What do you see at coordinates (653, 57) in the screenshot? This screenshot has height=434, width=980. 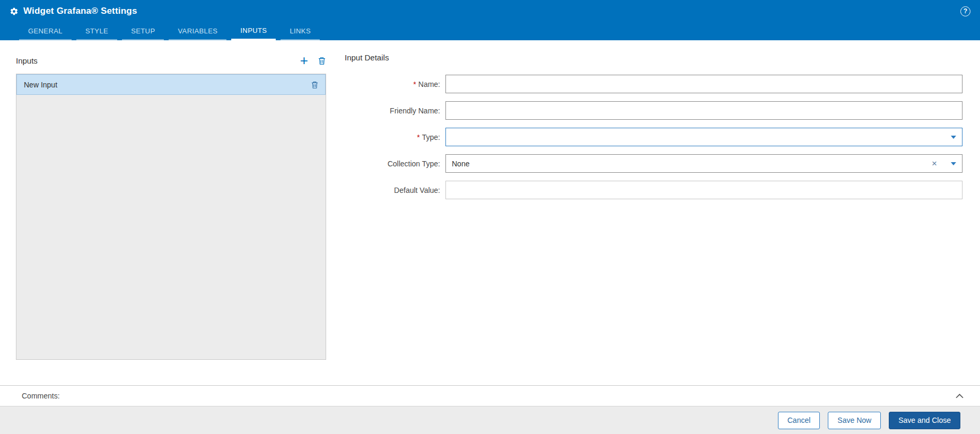 I see `input-details-title: Input Details` at bounding box center [653, 57].